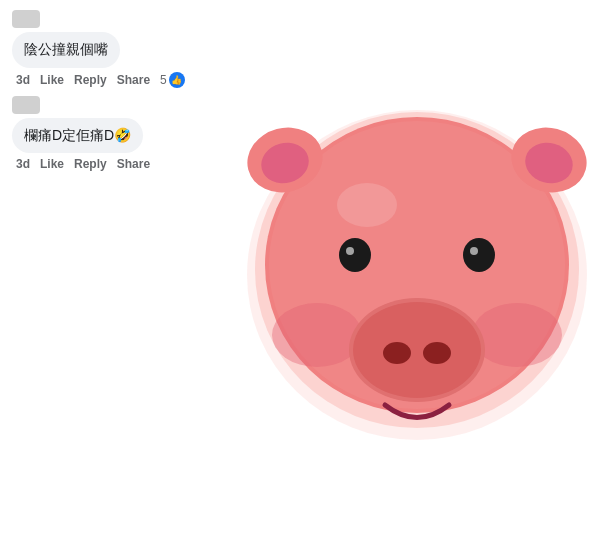 Image resolution: width=597 pixels, height=546 pixels. Describe the element at coordinates (100, 49) in the screenshot. I see `comment-1: 陰公撞親個嘴 3d Like Reply Share 5 👍` at that location.